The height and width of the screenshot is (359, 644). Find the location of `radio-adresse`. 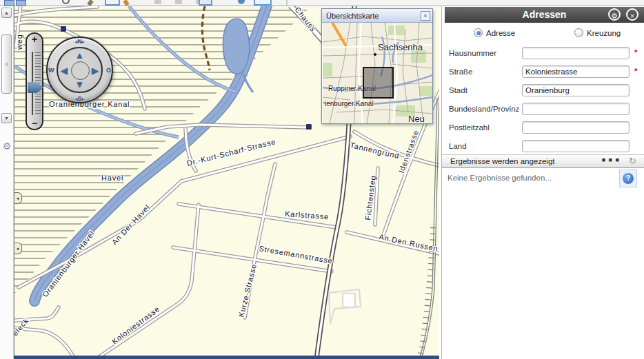

radio-adresse is located at coordinates (479, 33).